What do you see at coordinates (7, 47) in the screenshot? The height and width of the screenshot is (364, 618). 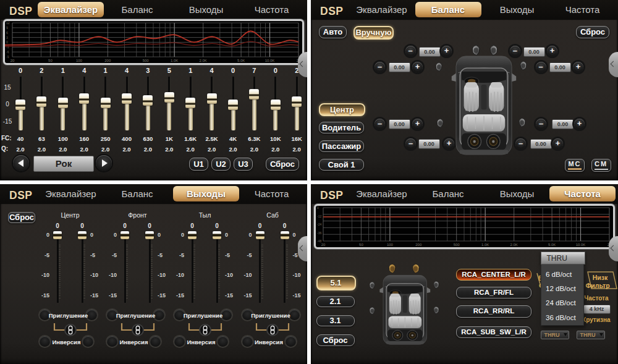 I see `svg-text: -3` at bounding box center [7, 47].